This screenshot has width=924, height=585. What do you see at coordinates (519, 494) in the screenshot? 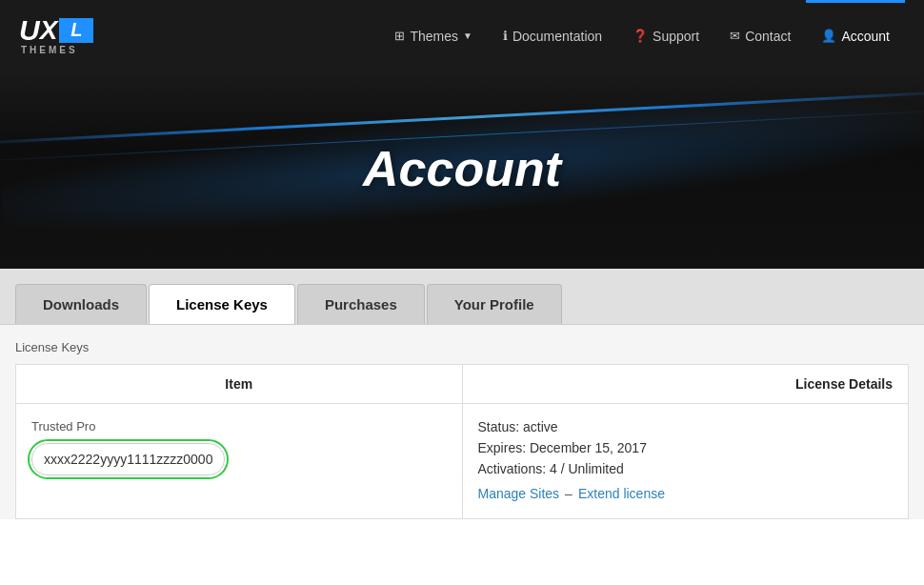
I see `manage-sites-link: Manage Sites` at bounding box center [519, 494].